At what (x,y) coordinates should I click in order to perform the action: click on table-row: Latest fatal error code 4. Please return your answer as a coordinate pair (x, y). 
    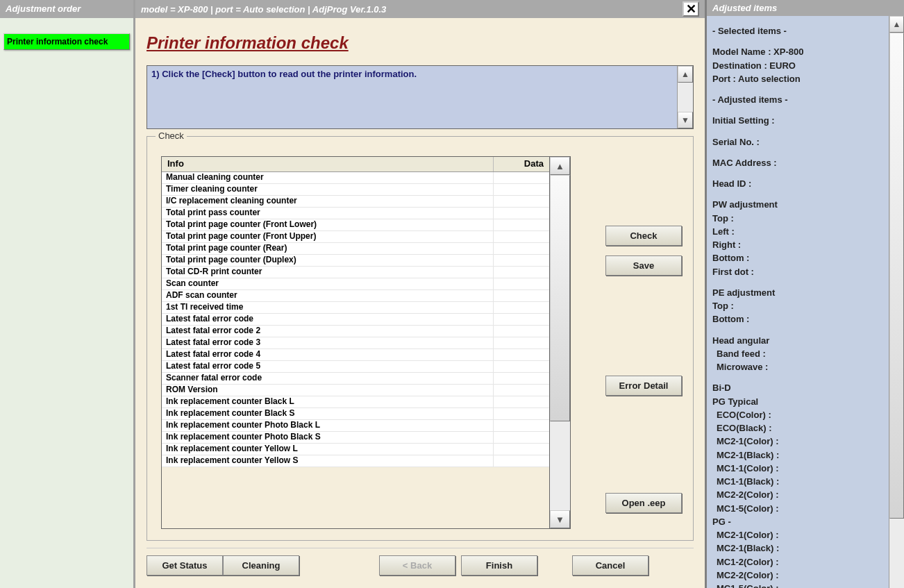
    Looking at the image, I should click on (355, 355).